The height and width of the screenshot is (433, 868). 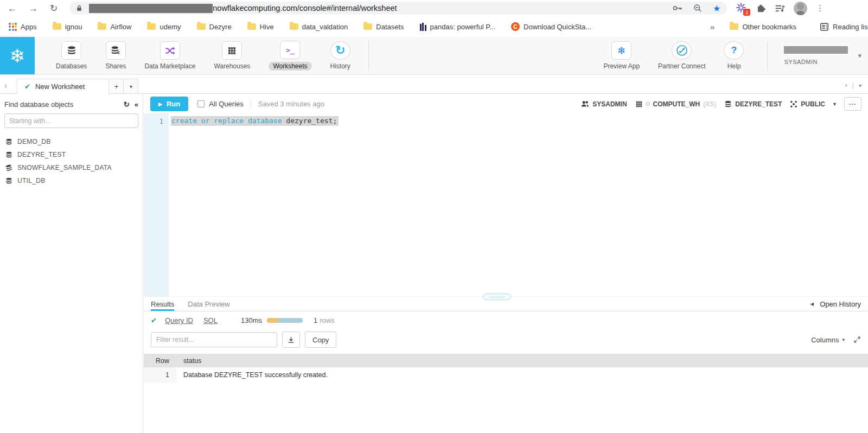 I want to click on reading-list: Reading list, so click(x=844, y=27).